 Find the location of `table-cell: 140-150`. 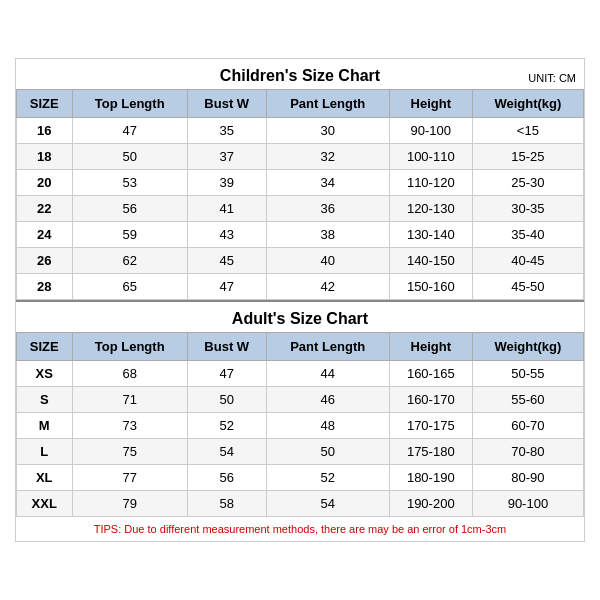

table-cell: 140-150 is located at coordinates (430, 261).